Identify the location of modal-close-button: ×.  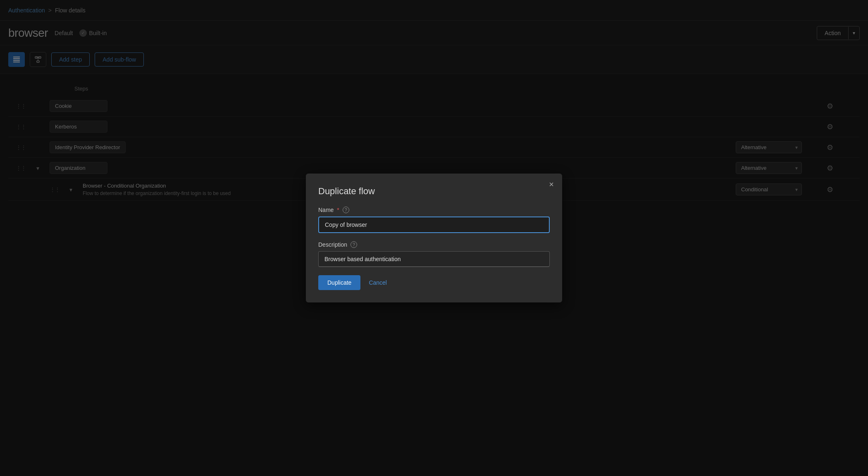
(551, 184).